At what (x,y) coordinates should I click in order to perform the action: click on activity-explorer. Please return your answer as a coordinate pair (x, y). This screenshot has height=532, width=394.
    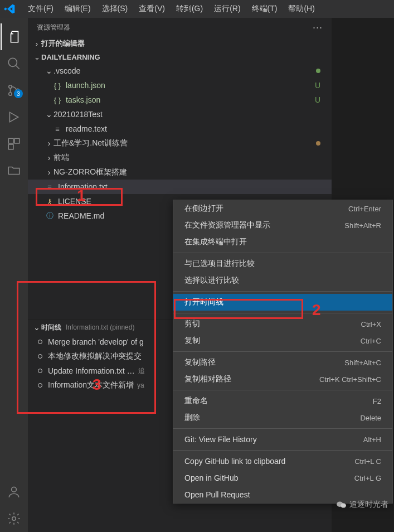
    Looking at the image, I should click on (14, 37).